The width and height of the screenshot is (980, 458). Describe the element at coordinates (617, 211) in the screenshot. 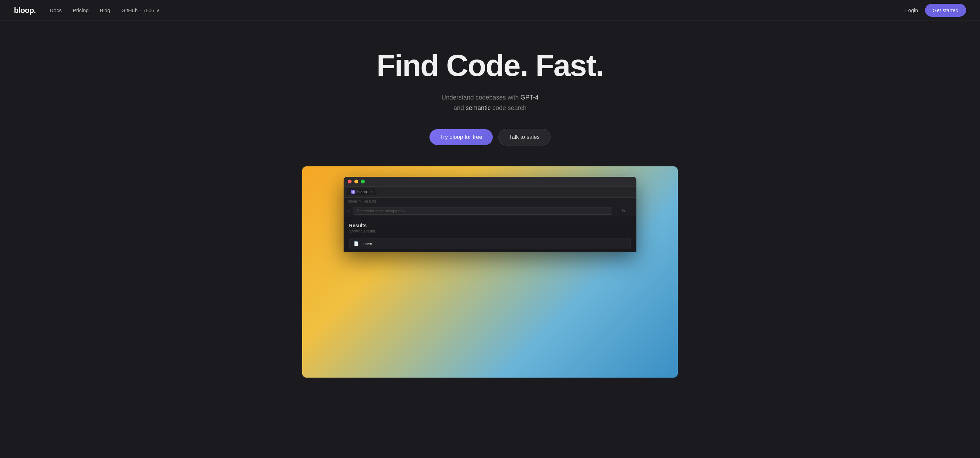

I see `nav-back-icon: ←` at that location.